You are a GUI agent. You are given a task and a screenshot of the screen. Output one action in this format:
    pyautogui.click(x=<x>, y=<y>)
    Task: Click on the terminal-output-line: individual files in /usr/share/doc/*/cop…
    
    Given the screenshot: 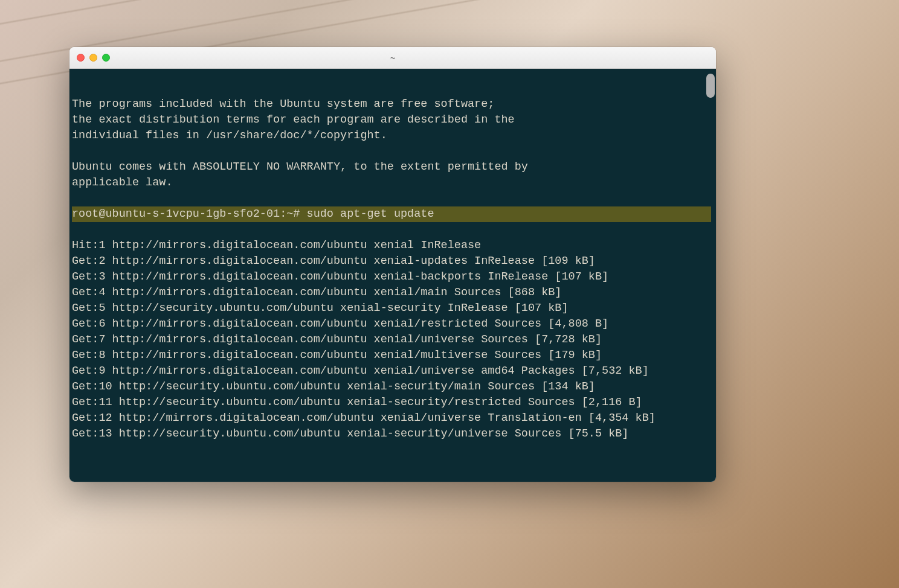 What is the action you would take?
    pyautogui.click(x=230, y=135)
    